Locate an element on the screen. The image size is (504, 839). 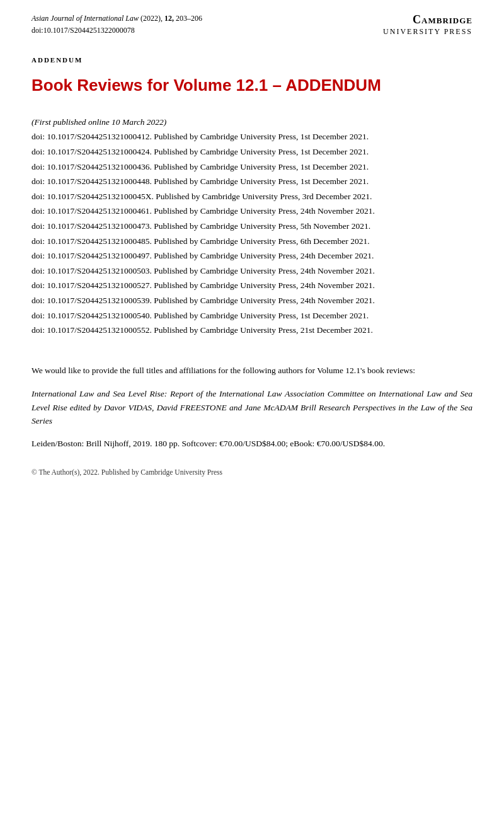
cambridge-logo: Cambridge University Press is located at coordinates (428, 25).